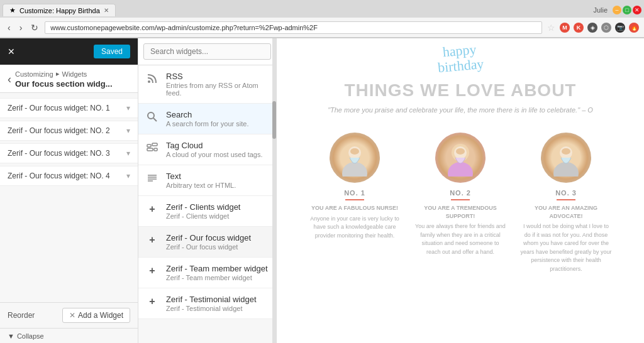 This screenshot has height=343, width=644. I want to click on list-item: + Zerif - Testimonial widget Zerif - Tes…, so click(208, 304).